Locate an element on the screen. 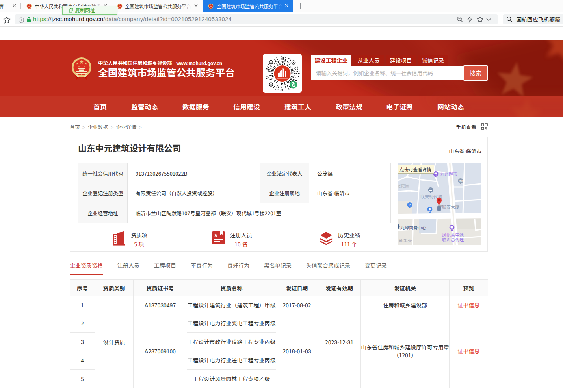 This screenshot has height=392, width=563. svg-text: 纪花园 is located at coordinates (403, 185).